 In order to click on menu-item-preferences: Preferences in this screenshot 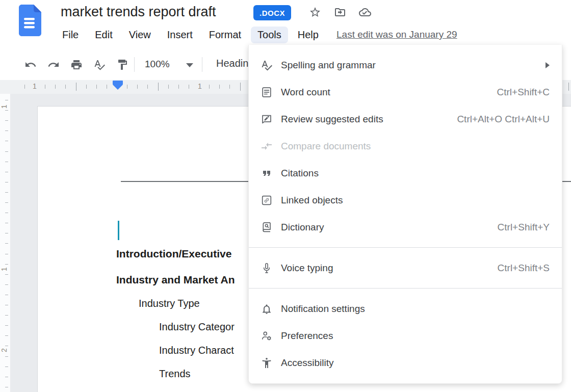, I will do `click(405, 335)`.